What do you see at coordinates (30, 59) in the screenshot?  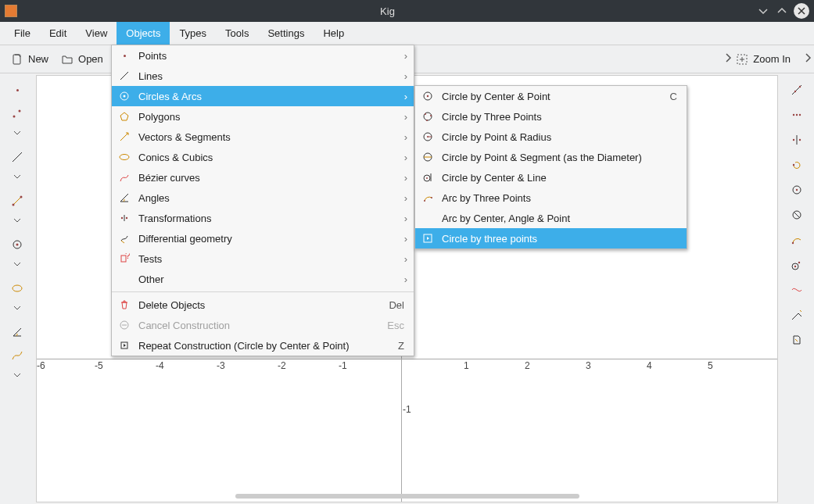 I see `new-button: New` at bounding box center [30, 59].